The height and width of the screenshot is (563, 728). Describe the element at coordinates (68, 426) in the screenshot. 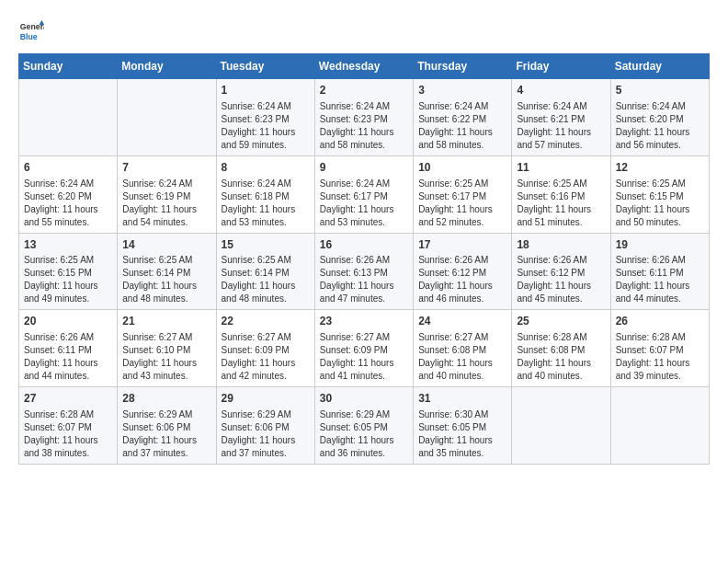

I see `calendar-cell: 27Sunrise: 6:28 AM Sunset: 6:07 PM Dayli…` at that location.